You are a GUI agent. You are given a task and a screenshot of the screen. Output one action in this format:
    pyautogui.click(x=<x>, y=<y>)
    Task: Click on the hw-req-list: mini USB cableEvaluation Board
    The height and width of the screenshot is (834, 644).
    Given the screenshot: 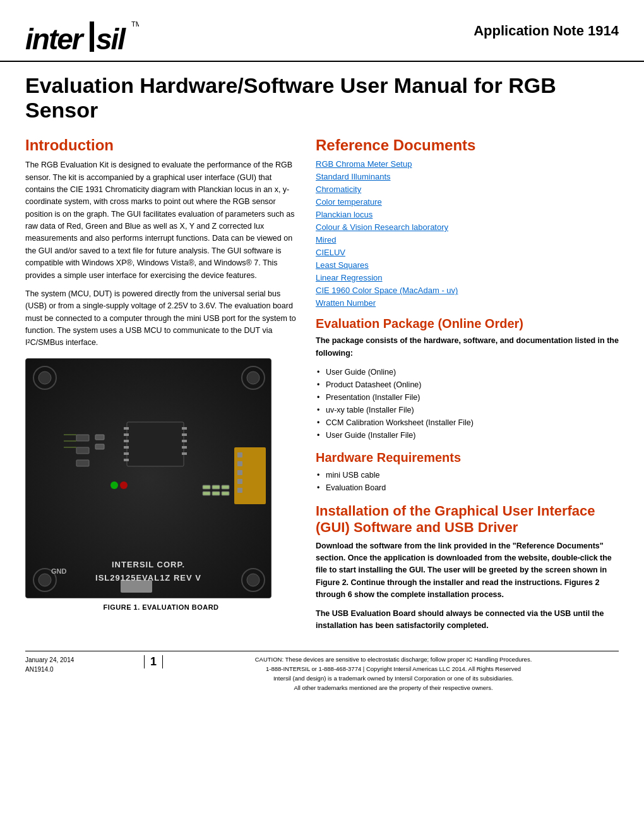 What is the action you would take?
    pyautogui.click(x=467, y=481)
    